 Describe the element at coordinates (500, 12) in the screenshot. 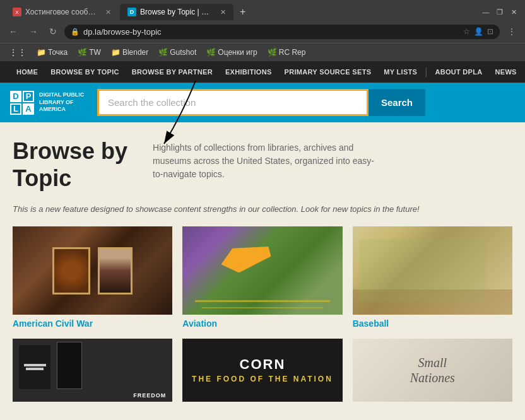

I see `window-controls: — ❐ ✕` at that location.